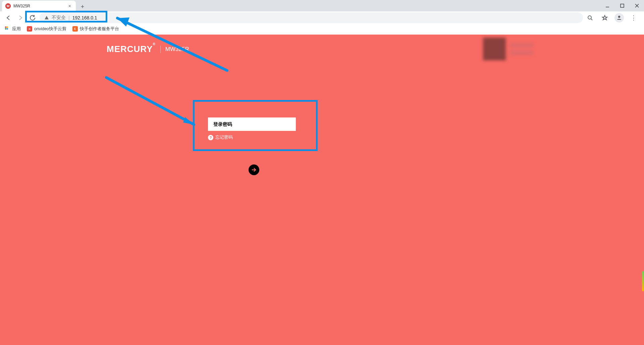 This screenshot has width=644, height=345. I want to click on forgot-password-link: ? 忘记密码, so click(220, 138).